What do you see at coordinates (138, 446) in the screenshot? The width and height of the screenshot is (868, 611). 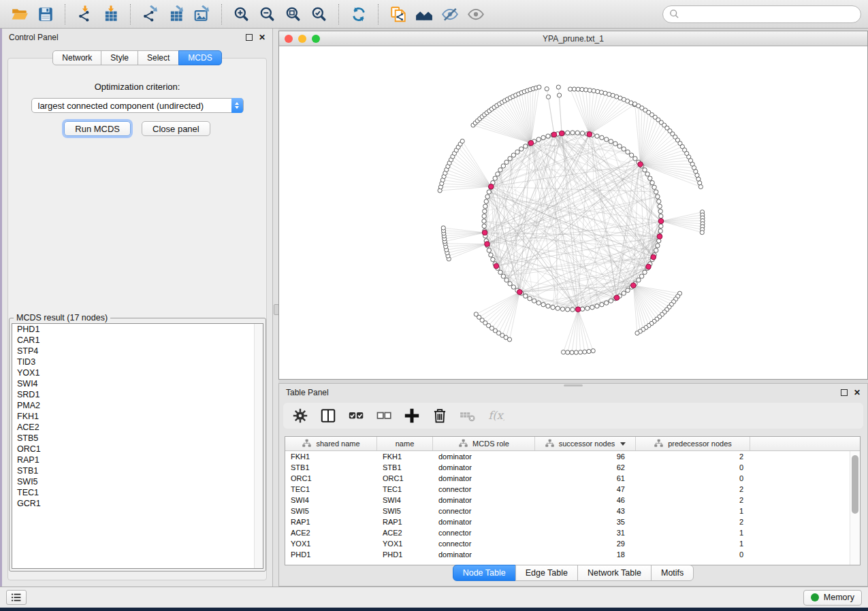 I see `mcds-result-list: PHD1CAR1STP4TID3YOX1SWI4SRD1PMA2FKH1ACE2…` at bounding box center [138, 446].